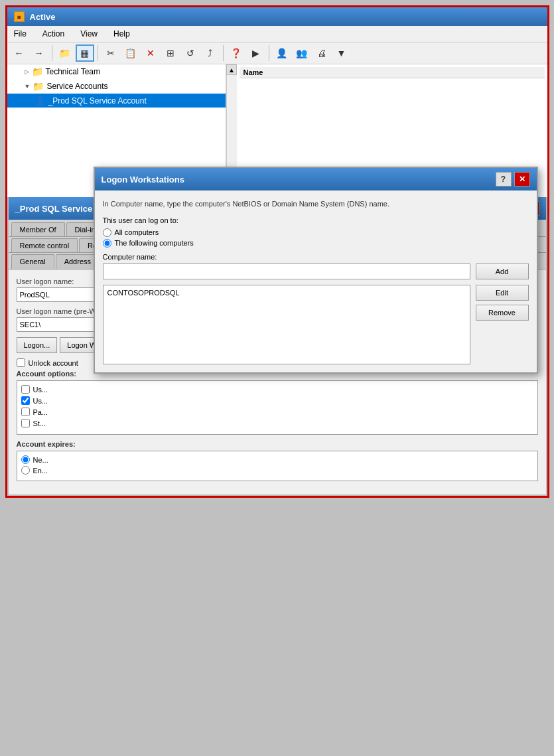  Describe the element at coordinates (107, 243) in the screenshot. I see `following-computers-radio` at that location.